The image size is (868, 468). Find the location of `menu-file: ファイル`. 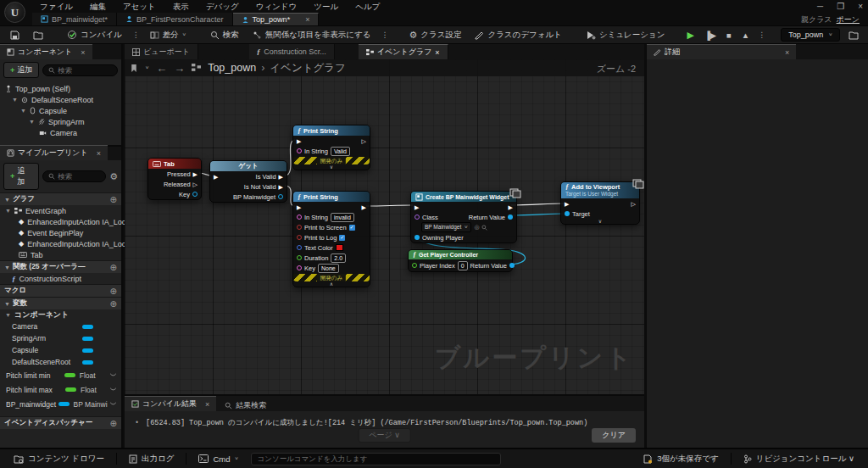

menu-file: ファイル is located at coordinates (56, 7).